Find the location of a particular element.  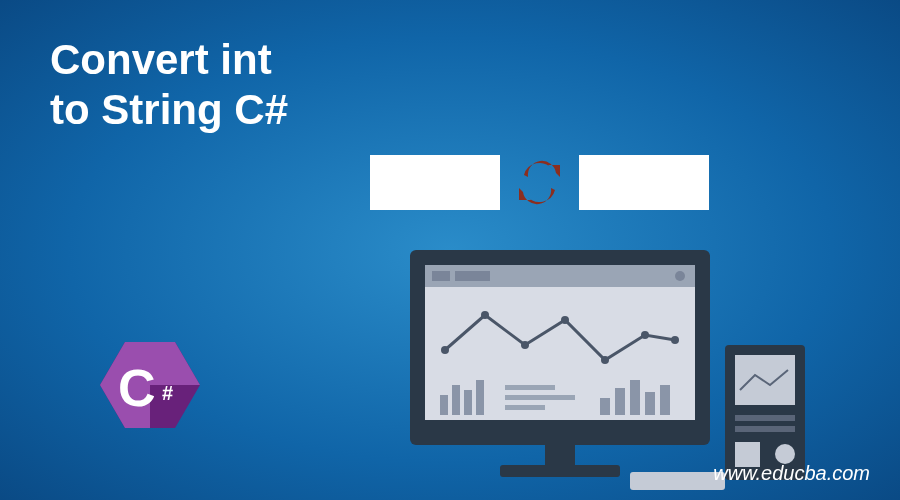

logo-hash: # is located at coordinates (168, 394).